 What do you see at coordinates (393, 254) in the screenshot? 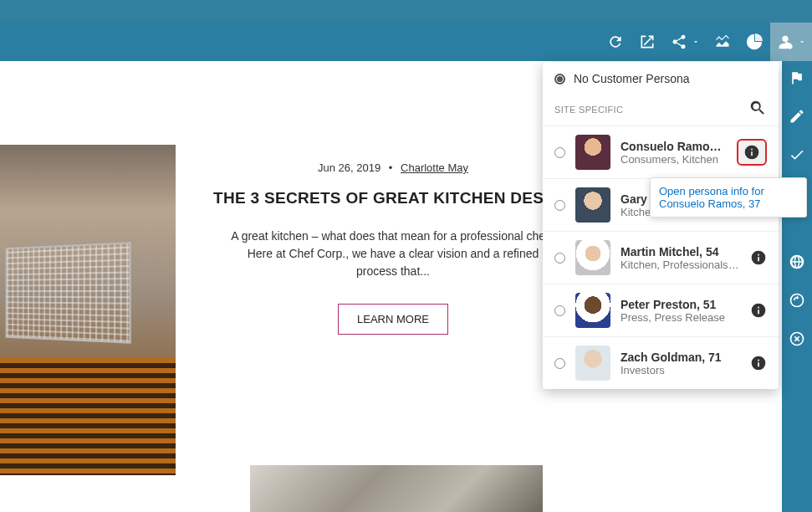
I see `article-body: A great kitchen – what does that mean fo…` at bounding box center [393, 254].